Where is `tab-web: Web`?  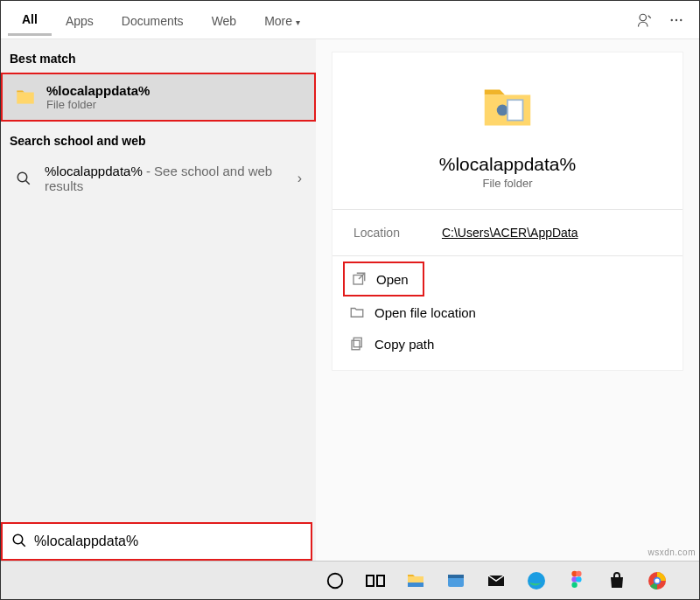 tab-web: Web is located at coordinates (224, 20).